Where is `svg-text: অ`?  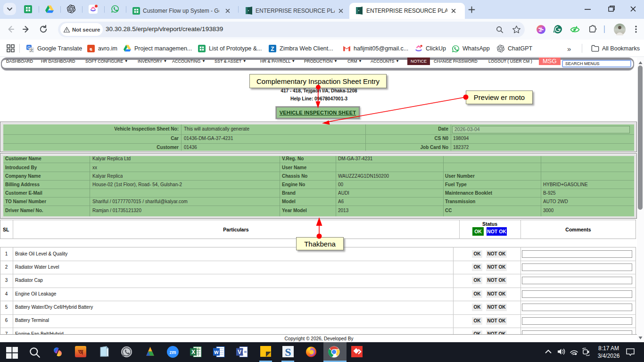 svg-text: অ is located at coordinates (81, 352).